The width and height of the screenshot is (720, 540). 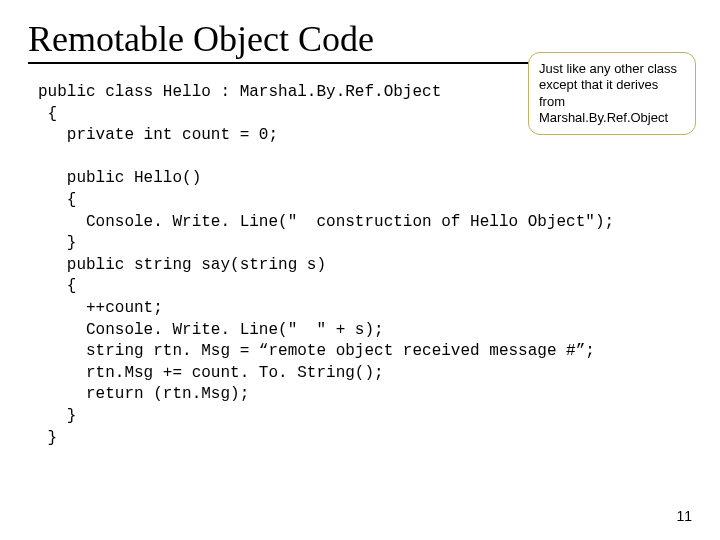 What do you see at coordinates (100, 308) in the screenshot?
I see `code-line: ++count;` at bounding box center [100, 308].